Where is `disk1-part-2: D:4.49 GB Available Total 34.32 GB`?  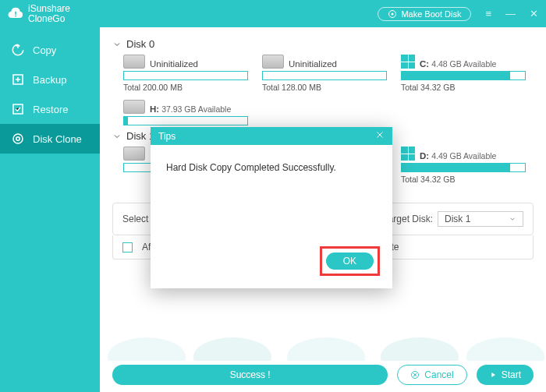
disk1-part-2: D:4.49 GB Available Total 34.32 GB is located at coordinates (463, 165).